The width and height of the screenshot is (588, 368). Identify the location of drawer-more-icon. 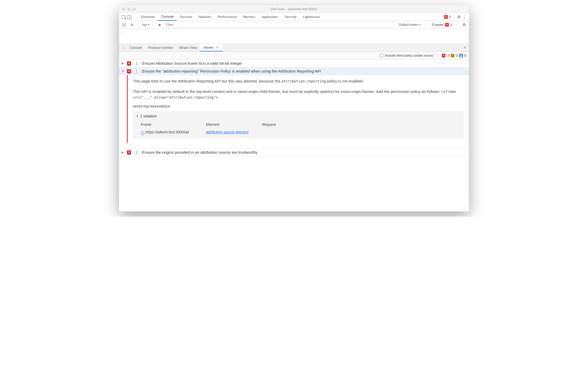
(124, 48).